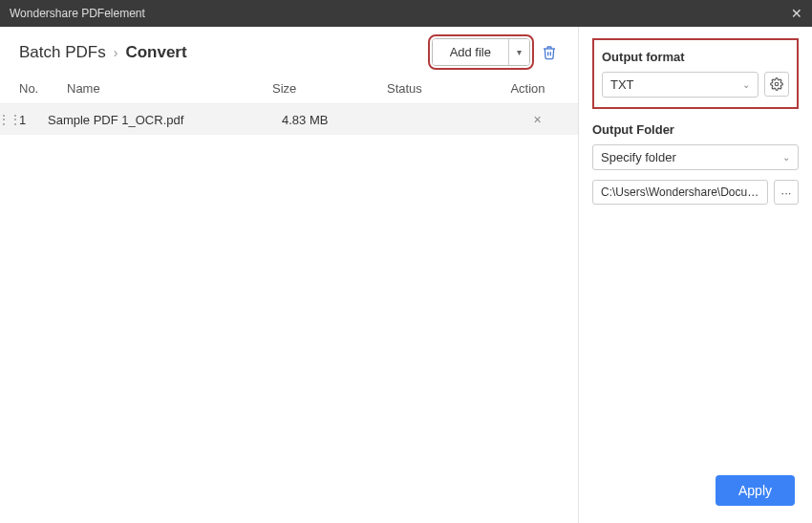 The height and width of the screenshot is (523, 812). I want to click on add-file-button: Add file, so click(470, 52).